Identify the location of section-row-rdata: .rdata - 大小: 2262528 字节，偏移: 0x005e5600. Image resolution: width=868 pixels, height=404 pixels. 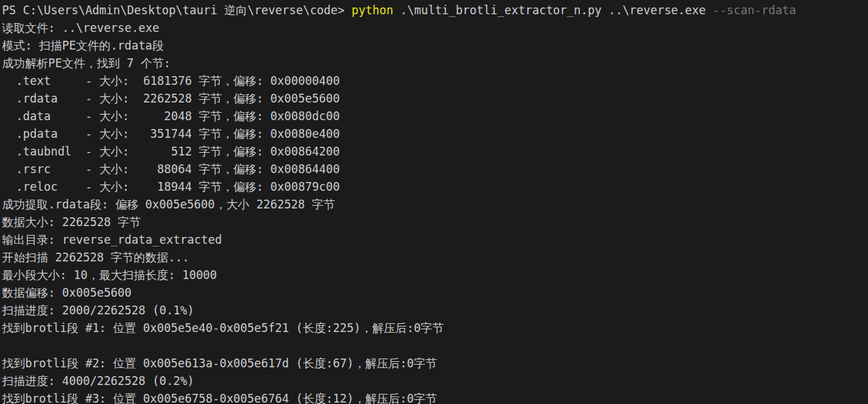
(435, 98).